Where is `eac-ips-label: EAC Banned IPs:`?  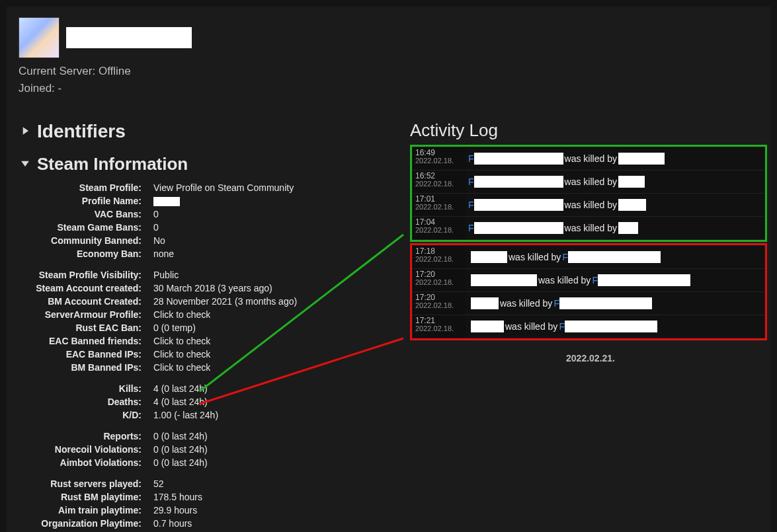 eac-ips-label: EAC Banned IPs: is located at coordinates (86, 354).